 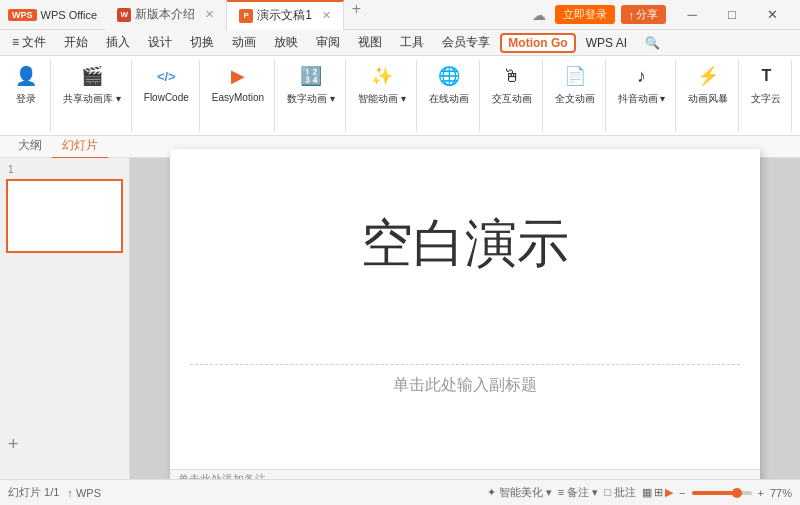 I want to click on menu-tools: 工具, so click(x=412, y=42).